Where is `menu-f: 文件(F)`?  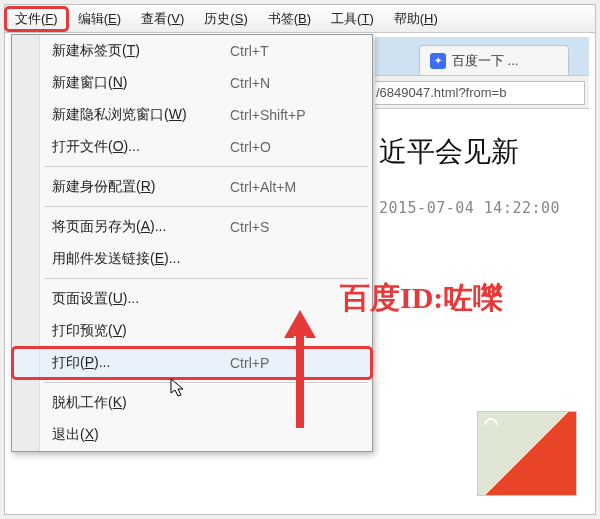
menu-f: 文件(F) is located at coordinates (36, 19).